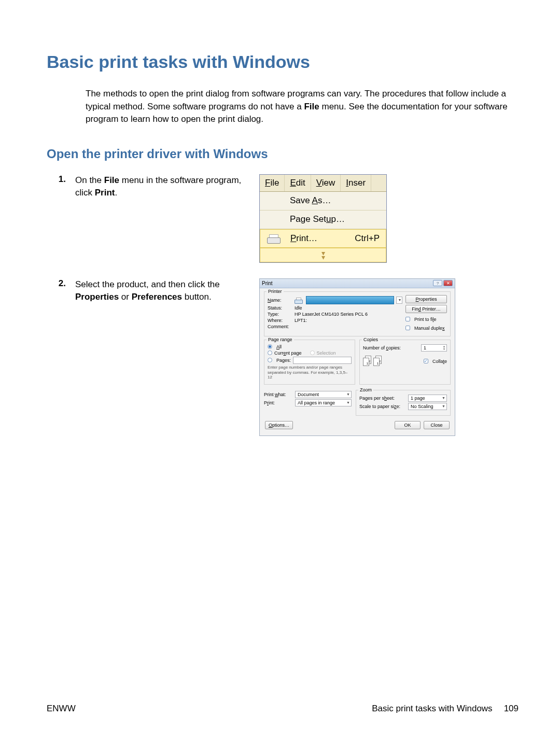  I want to click on copies-legend: Copies, so click(371, 340).